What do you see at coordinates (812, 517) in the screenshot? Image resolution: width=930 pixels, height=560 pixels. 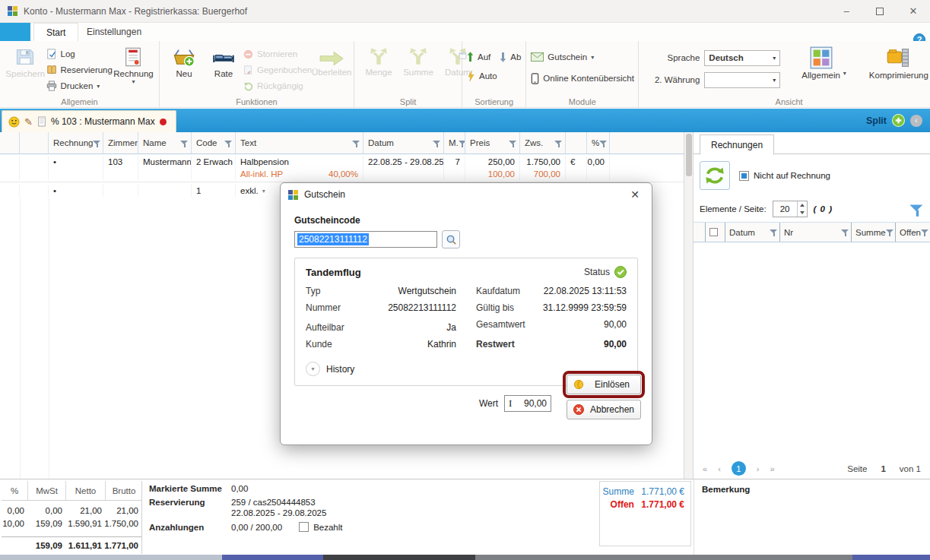 I see `bemerkung-panel: Bemerkung` at bounding box center [812, 517].